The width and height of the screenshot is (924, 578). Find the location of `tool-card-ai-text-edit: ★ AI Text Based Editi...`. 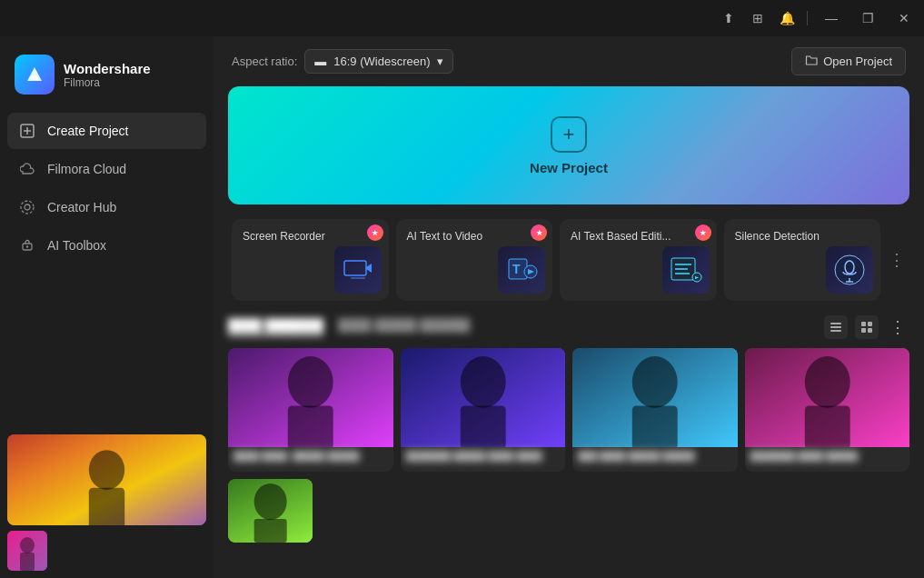

tool-card-ai-text-edit: ★ AI Text Based Editi... is located at coordinates (638, 260).